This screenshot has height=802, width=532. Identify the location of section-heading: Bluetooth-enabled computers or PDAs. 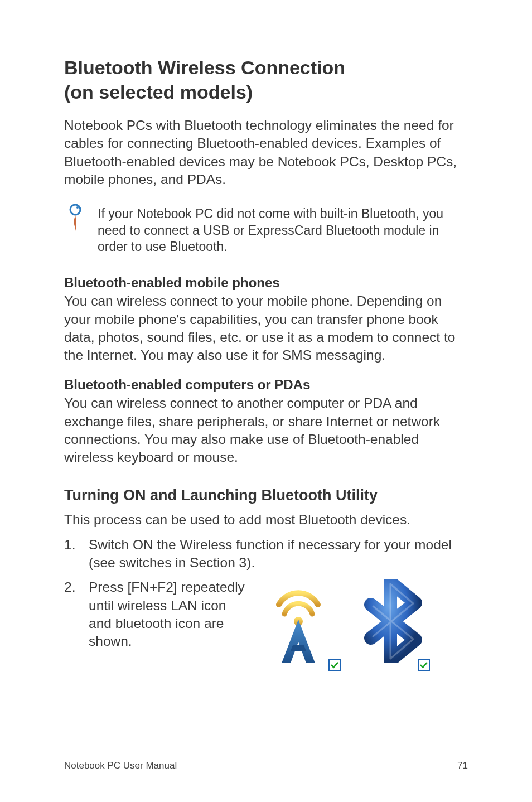
(266, 385).